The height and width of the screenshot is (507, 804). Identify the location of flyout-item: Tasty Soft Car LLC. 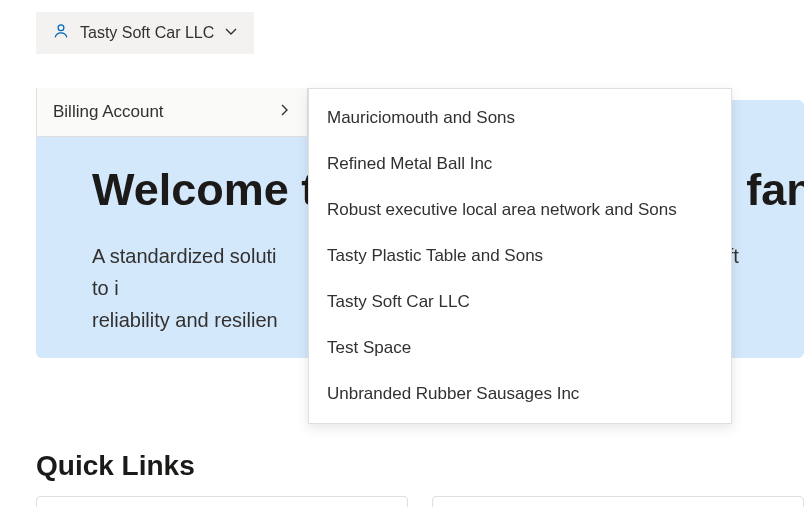
(520, 302).